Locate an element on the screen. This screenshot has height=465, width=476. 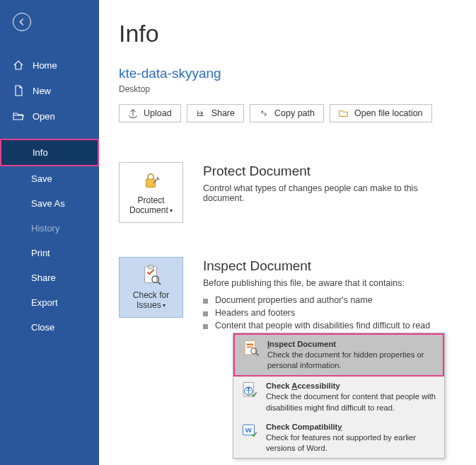
folder-icon is located at coordinates (344, 113).